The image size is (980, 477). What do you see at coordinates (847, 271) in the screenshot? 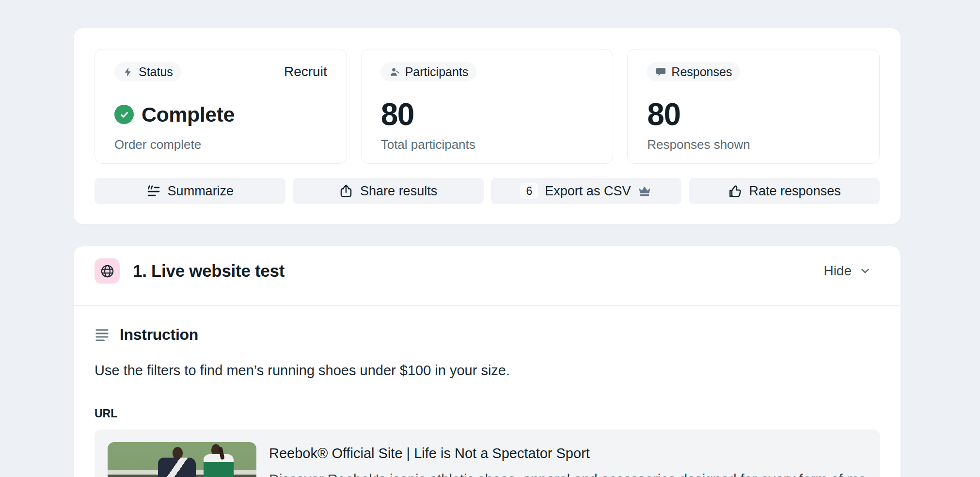
I see `hide-toggle: Hide` at bounding box center [847, 271].